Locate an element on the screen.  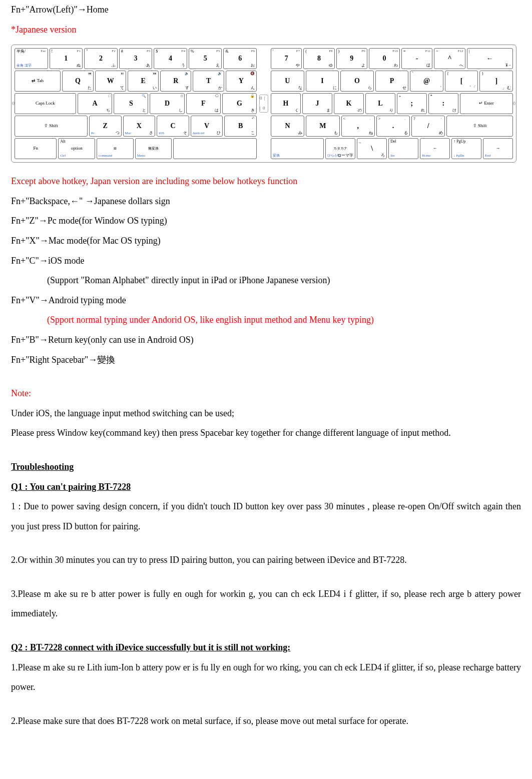
keyboard-key: ⎙Dし is located at coordinates (167, 104).